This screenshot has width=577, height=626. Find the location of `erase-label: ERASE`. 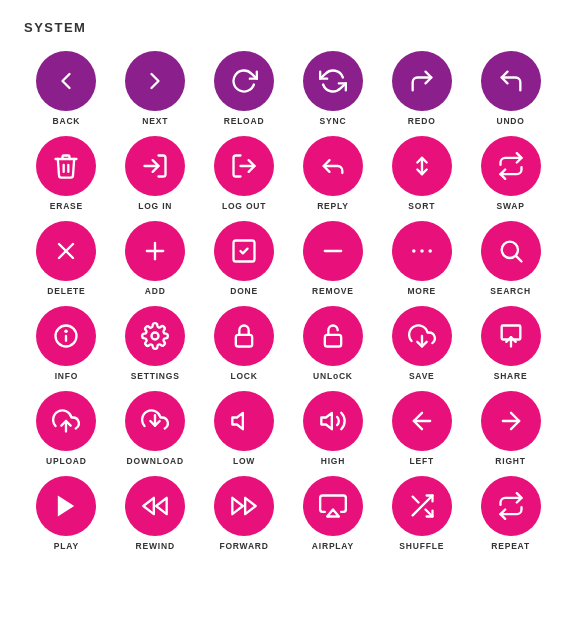

erase-label: ERASE is located at coordinates (66, 206).